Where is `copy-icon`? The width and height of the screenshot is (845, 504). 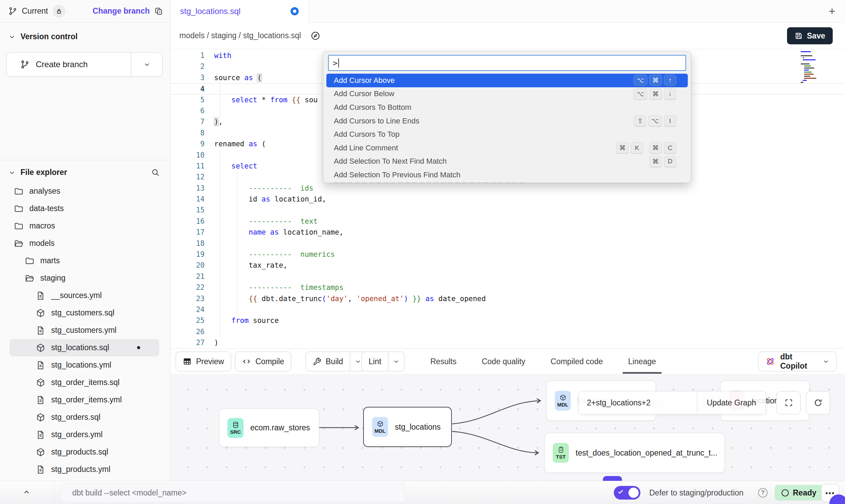
copy-icon is located at coordinates (159, 11).